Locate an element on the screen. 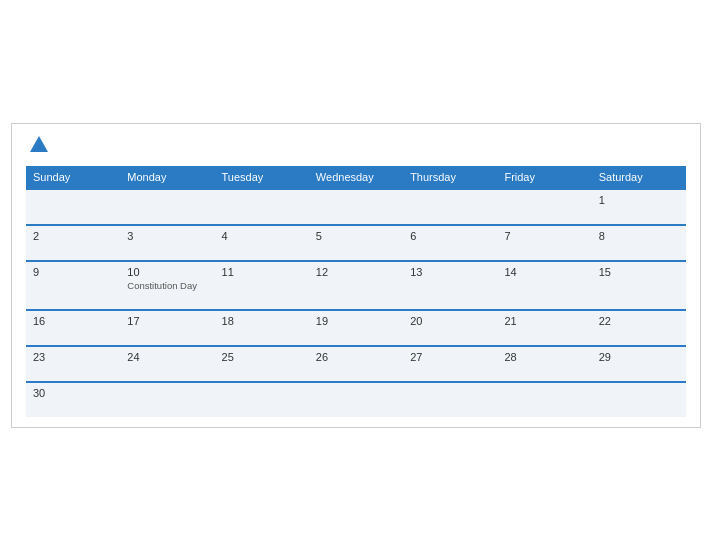  calendar-day-cell: 30 is located at coordinates (73, 400).